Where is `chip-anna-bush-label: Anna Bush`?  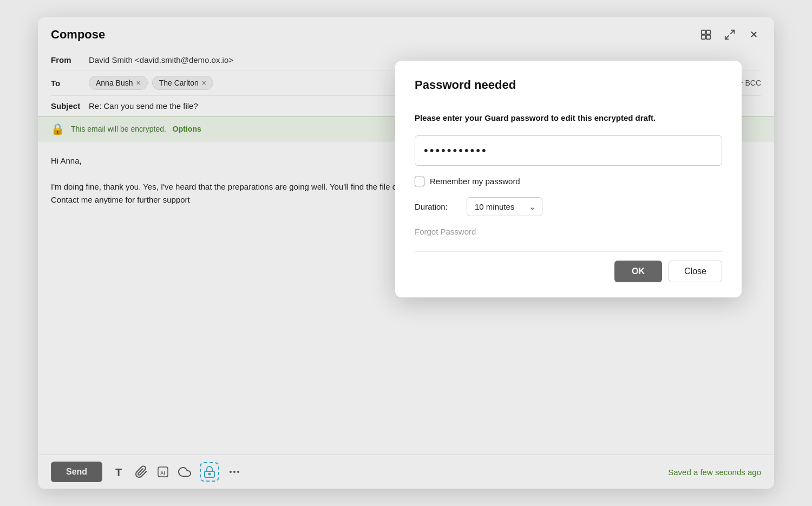 chip-anna-bush-label: Anna Bush is located at coordinates (115, 83).